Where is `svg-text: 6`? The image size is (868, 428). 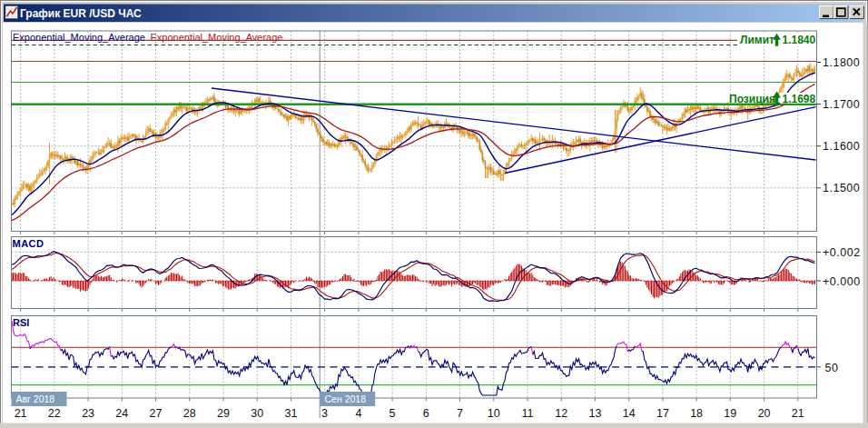 svg-text: 6 is located at coordinates (427, 413).